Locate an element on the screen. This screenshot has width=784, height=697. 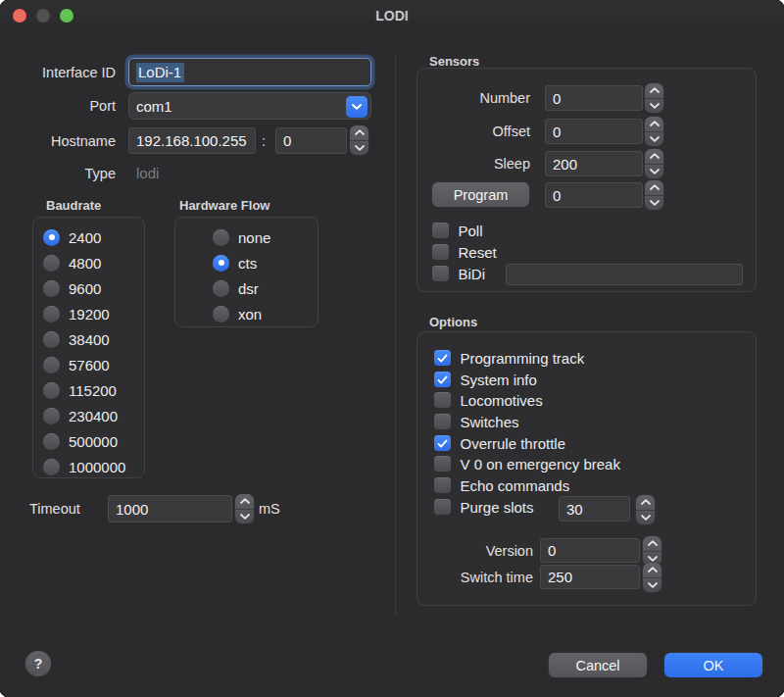
hardware-flow-option: xon is located at coordinates (265, 314).